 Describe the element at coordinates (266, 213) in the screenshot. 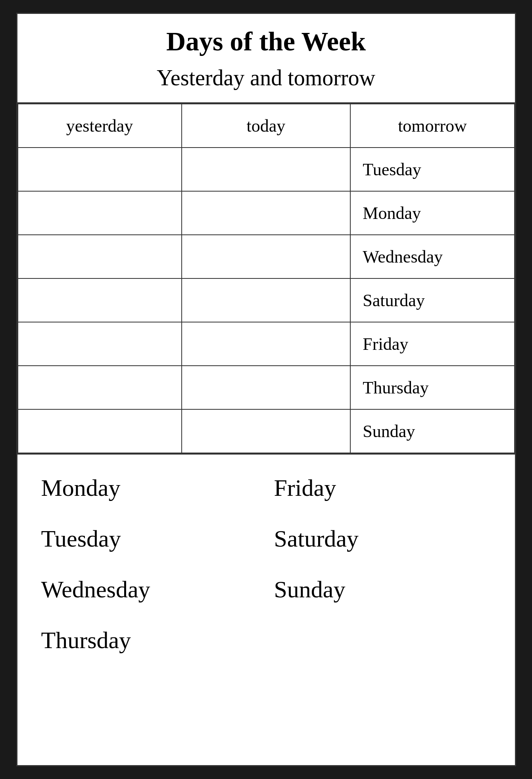

I see `table-row: Monday` at that location.